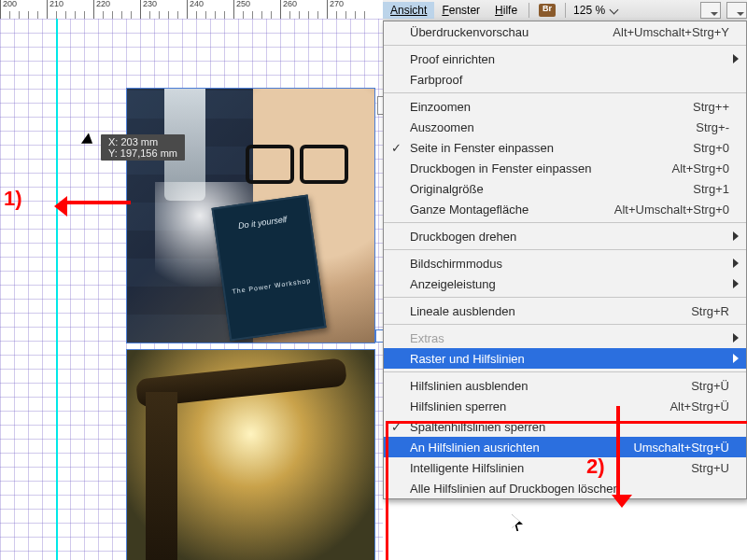  I want to click on zoom-level: 125 %, so click(589, 10).